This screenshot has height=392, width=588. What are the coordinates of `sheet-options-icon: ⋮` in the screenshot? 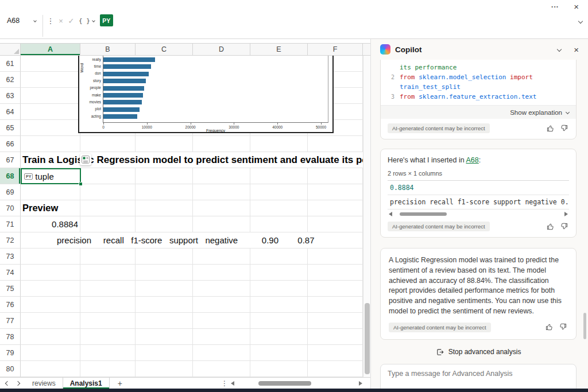 It's located at (225, 383).